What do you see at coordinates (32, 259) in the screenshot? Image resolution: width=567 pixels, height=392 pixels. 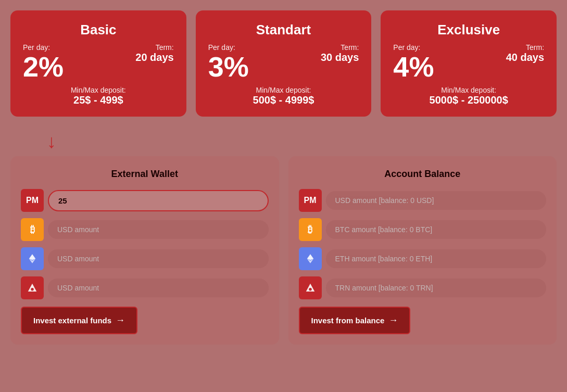 I see `eth-icon` at bounding box center [32, 259].